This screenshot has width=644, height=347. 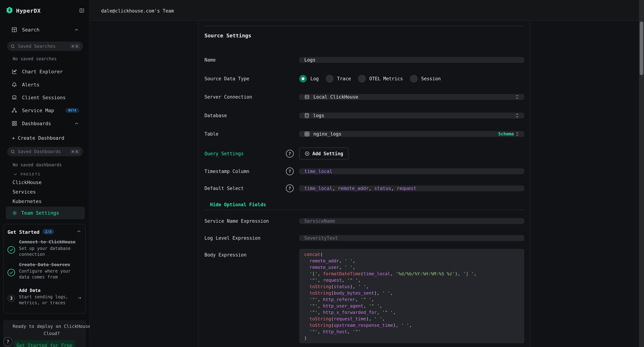 I want to click on source-data-type-radios: LogTraceOTEL MetricsSession, so click(x=412, y=79).